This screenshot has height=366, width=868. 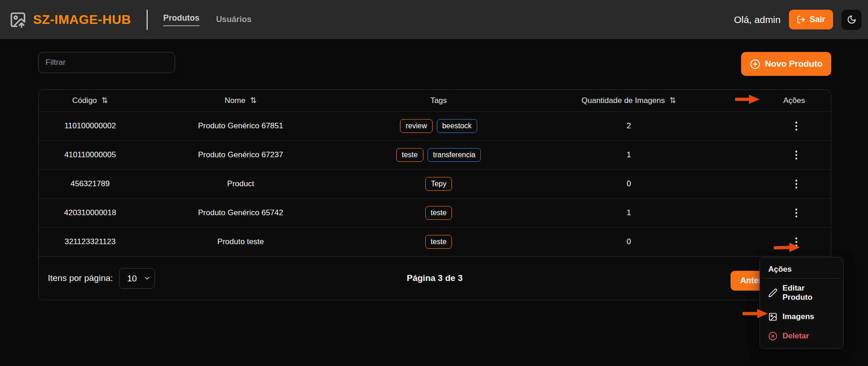 What do you see at coordinates (794, 64) in the screenshot?
I see `new-product-button-label: Novo Produto` at bounding box center [794, 64].